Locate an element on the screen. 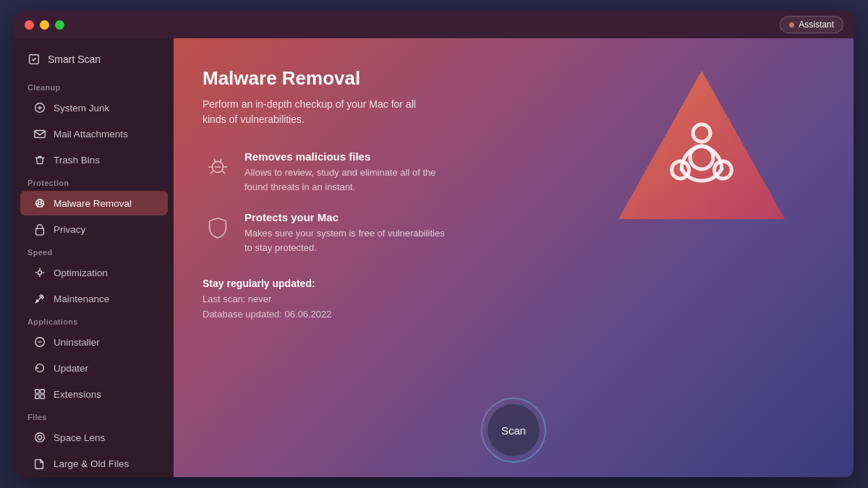  extensions-label: Extensions is located at coordinates (77, 395).